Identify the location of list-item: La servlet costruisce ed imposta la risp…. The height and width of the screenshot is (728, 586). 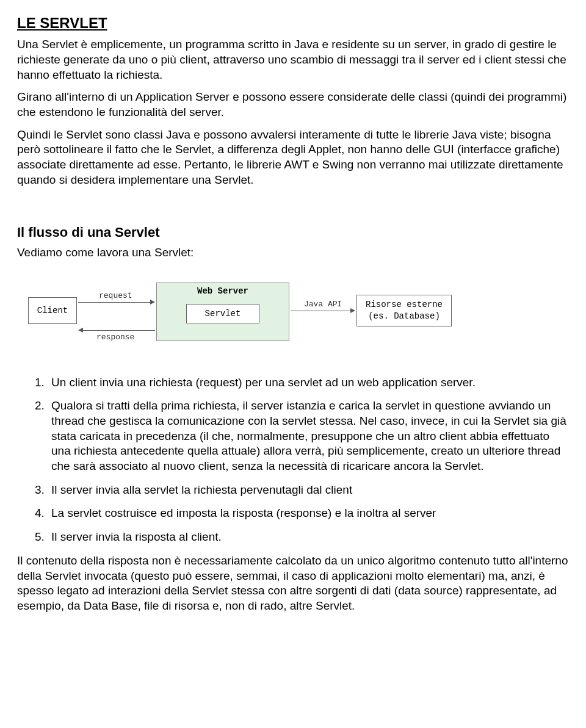
(308, 514).